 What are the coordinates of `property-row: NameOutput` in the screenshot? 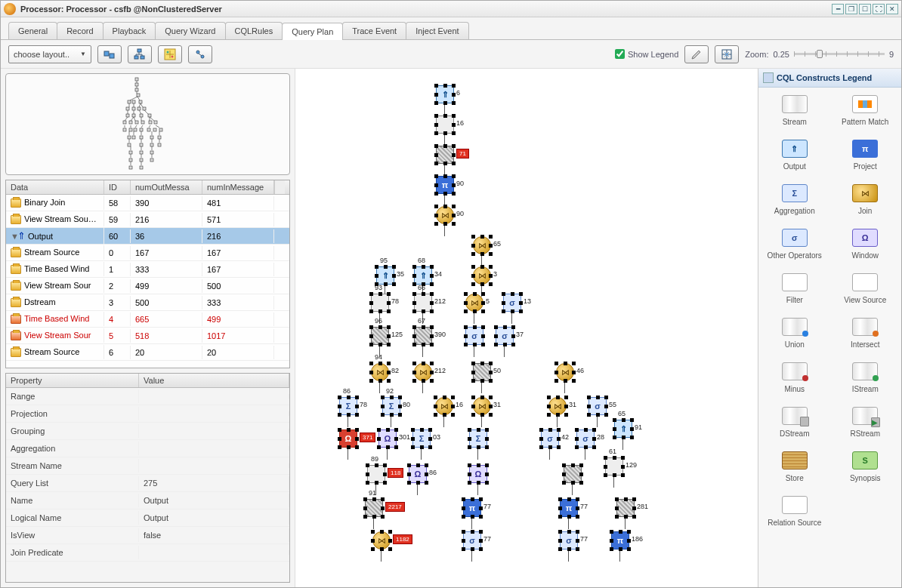 It's located at (148, 501).